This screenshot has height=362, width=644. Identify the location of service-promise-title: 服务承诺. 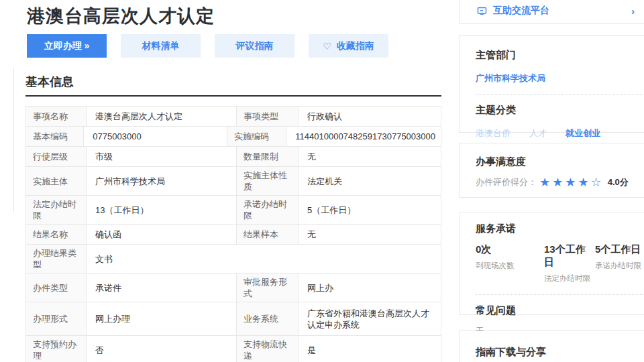
(559, 229).